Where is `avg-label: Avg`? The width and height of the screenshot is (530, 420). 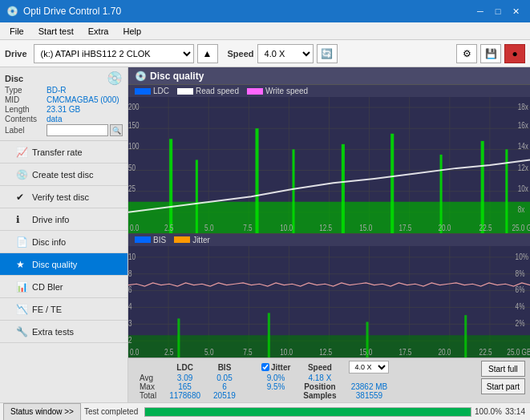
avg-label: Avg is located at coordinates (148, 378).